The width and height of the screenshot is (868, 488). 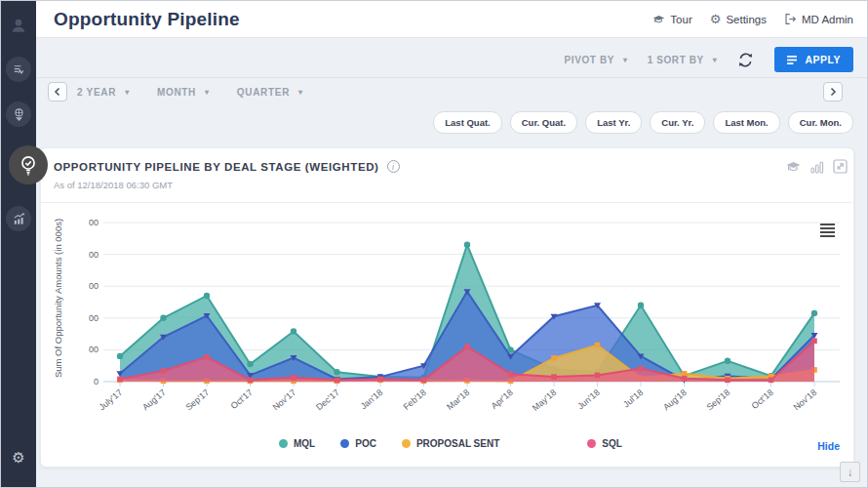 I want to click on range-dropdown-month: MONTH▾, so click(x=183, y=92).